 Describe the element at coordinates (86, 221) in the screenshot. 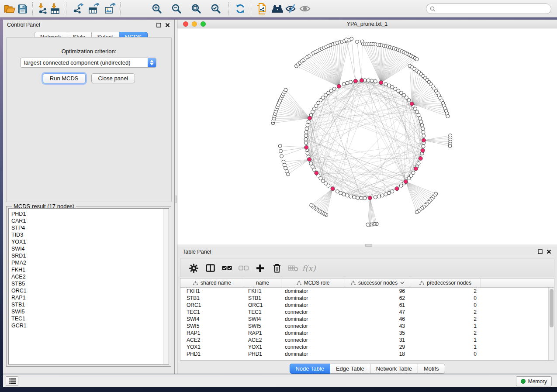

I see `mcds-result-item: CAR1` at that location.